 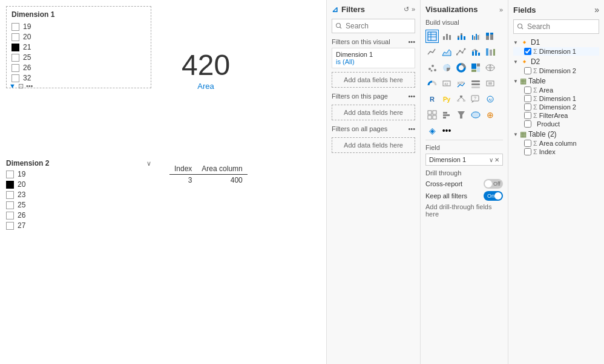 What do you see at coordinates (528, 99) in the screenshot?
I see `table-dim1-checkbox` at bounding box center [528, 99].